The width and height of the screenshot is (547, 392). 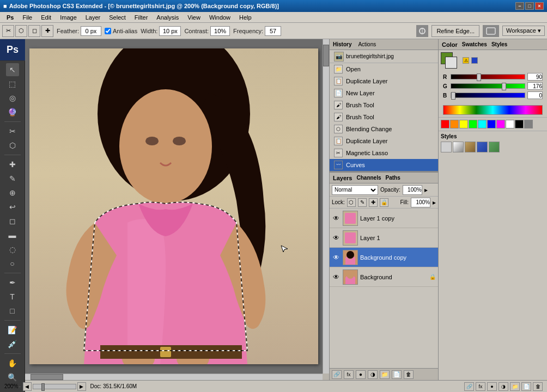 I want to click on layer-fx-btn: fx, so click(x=349, y=375).